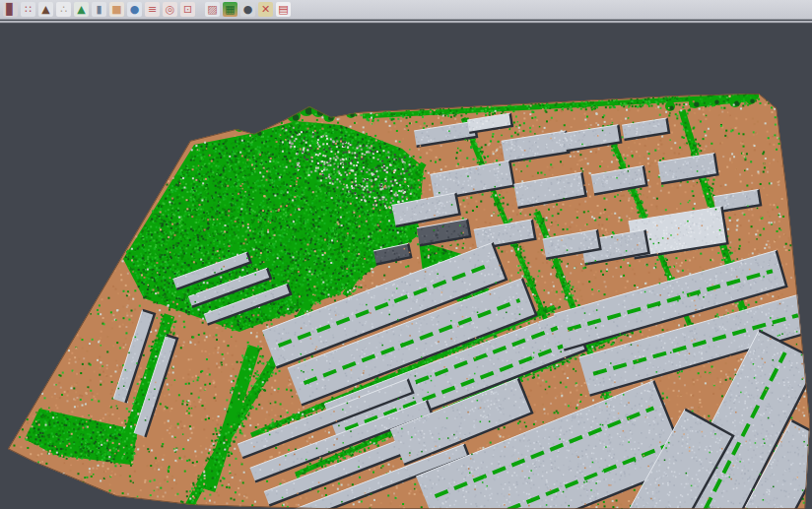 This screenshot has width=812, height=509. I want to click on terrain-model-icon: ▲, so click(45, 10).